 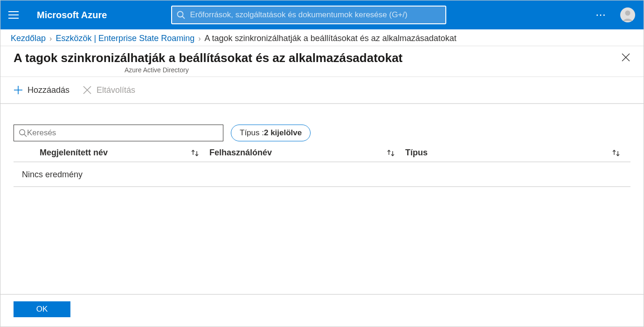 What do you see at coordinates (28, 38) in the screenshot?
I see `breadcrumb-home: Kezdőlap` at bounding box center [28, 38].